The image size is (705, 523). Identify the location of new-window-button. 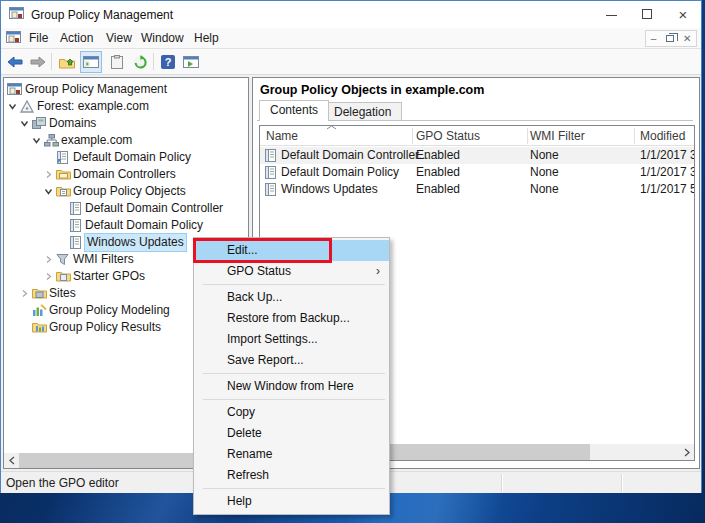
(191, 62).